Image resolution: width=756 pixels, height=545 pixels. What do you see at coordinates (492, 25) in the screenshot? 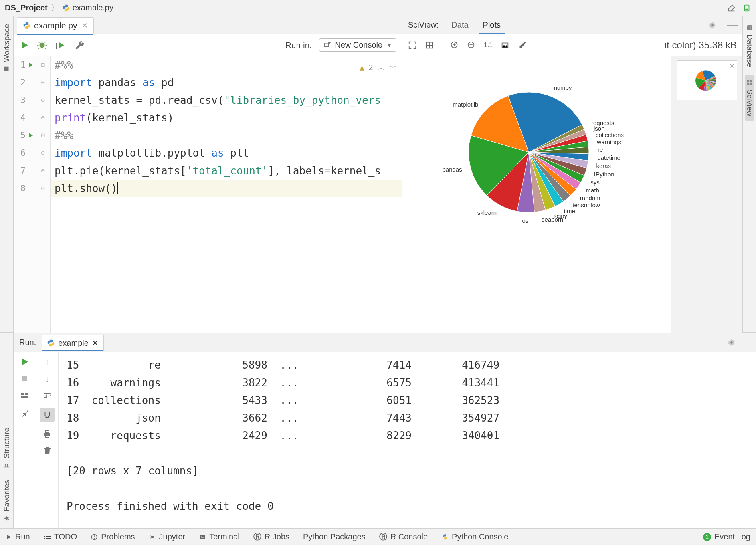
I see `sciview-tab-plots: Plots` at bounding box center [492, 25].